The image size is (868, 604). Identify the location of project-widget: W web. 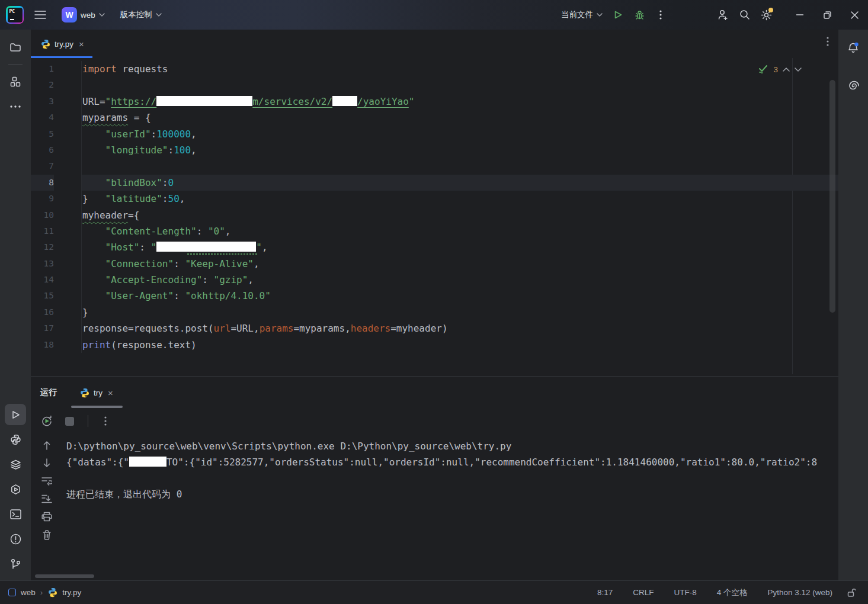
(83, 15).